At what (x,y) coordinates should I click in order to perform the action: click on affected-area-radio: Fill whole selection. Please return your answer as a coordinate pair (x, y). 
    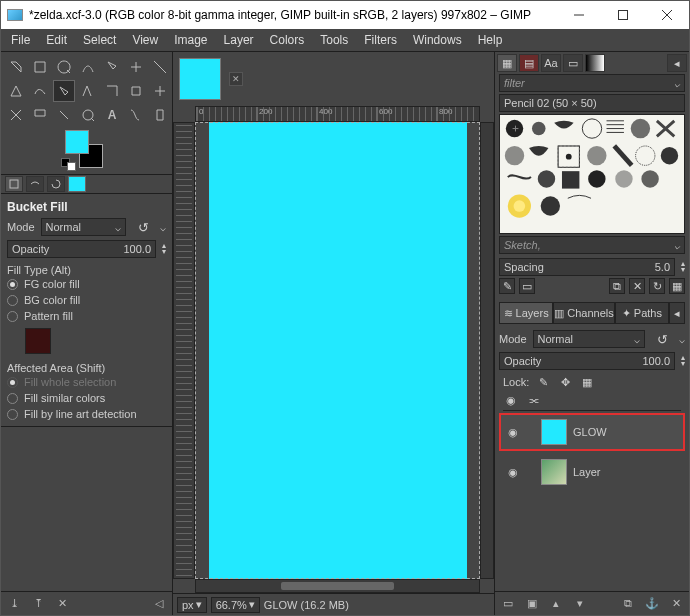
    Looking at the image, I should click on (86, 382).